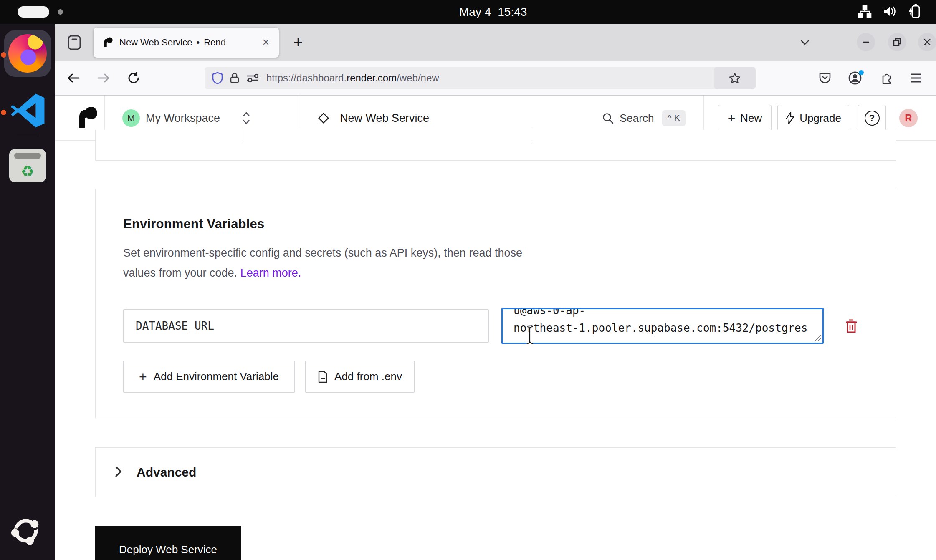 The height and width of the screenshot is (560, 936). I want to click on restore-icon, so click(897, 42).